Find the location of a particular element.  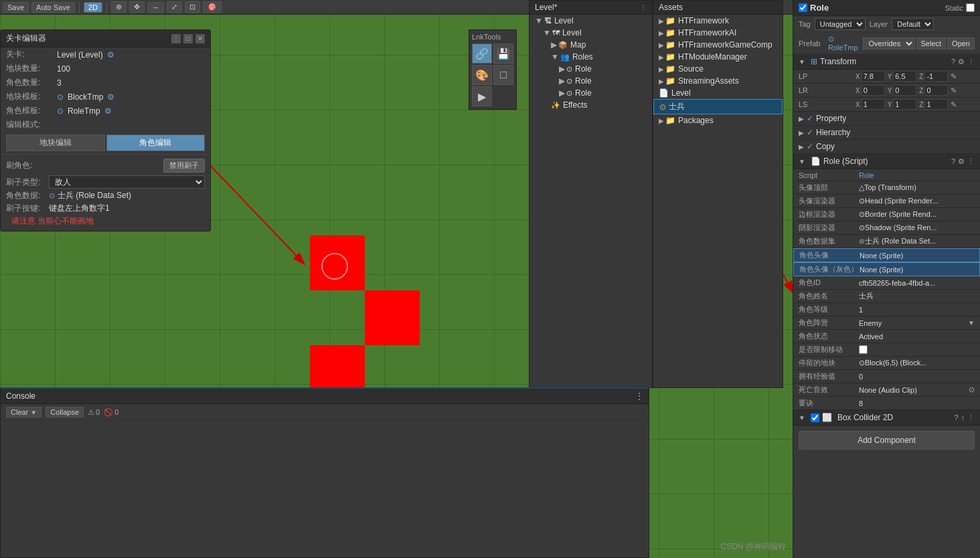

overrides-select: Overrides is located at coordinates (889, 43).